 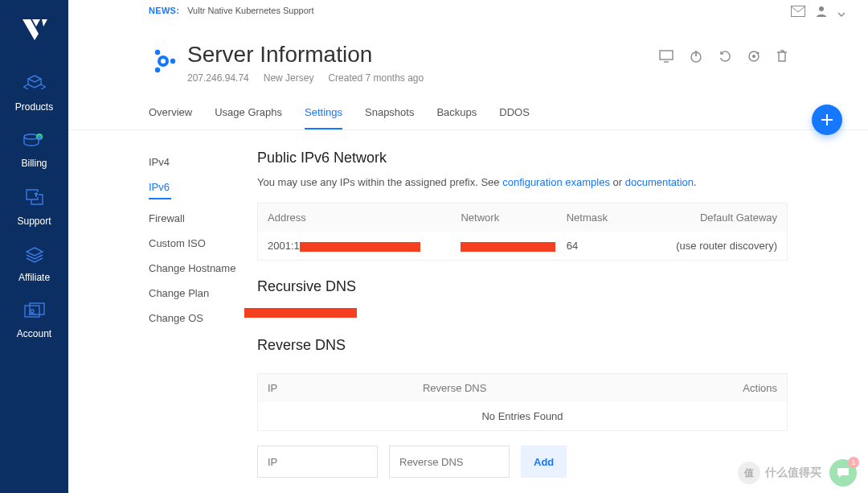 What do you see at coordinates (715, 217) in the screenshot?
I see `col-gateway: Default Gateway` at bounding box center [715, 217].